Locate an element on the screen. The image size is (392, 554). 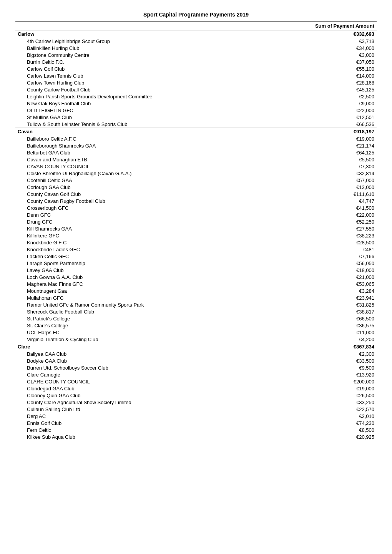
club-row: Corlough GAA Club €13,000 is located at coordinates (196, 187).